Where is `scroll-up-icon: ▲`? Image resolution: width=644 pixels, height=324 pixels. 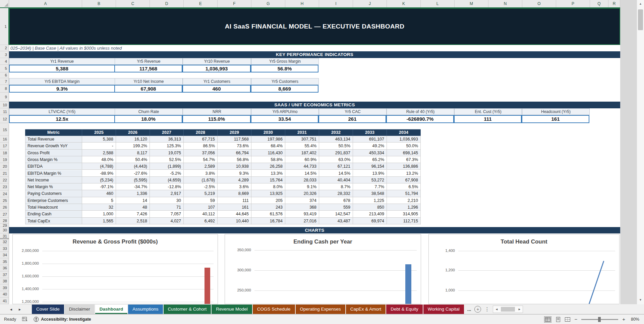 scroll-up-icon: ▲ is located at coordinates (640, 4).